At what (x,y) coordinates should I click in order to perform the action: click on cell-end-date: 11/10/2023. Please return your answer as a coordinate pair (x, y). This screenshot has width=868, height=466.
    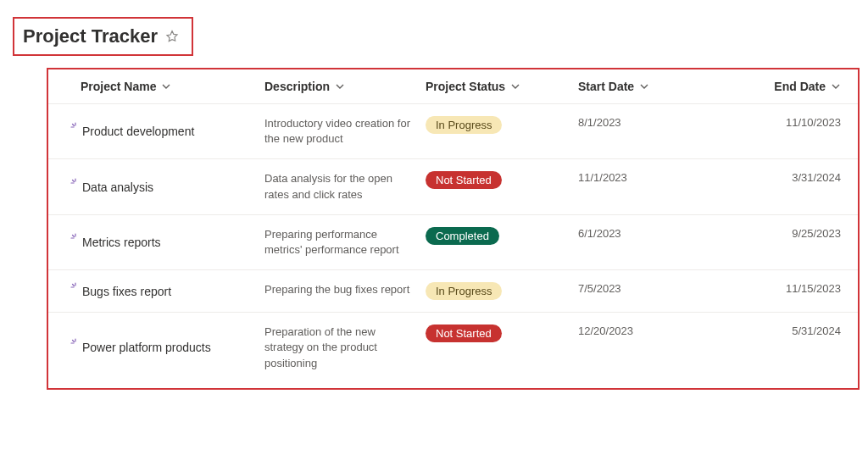
    Looking at the image, I should click on (797, 131).